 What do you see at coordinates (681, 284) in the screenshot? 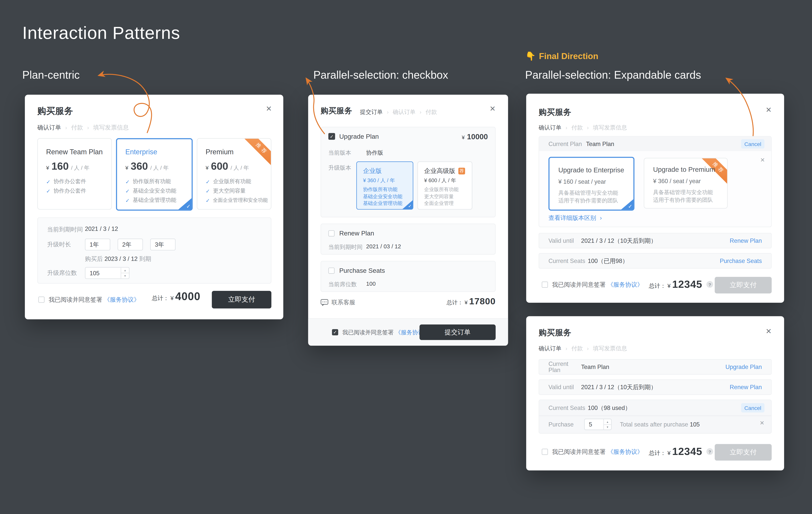
I see `order-total: 总计： ¥ 12345 ?` at bounding box center [681, 284].